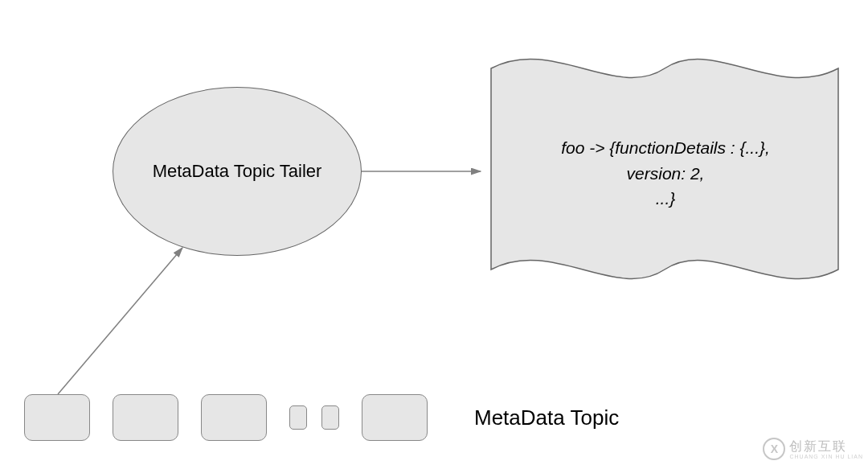  What do you see at coordinates (665, 148) in the screenshot?
I see `doc-line-1: foo -> {functionDetails : {...},` at bounding box center [665, 148].